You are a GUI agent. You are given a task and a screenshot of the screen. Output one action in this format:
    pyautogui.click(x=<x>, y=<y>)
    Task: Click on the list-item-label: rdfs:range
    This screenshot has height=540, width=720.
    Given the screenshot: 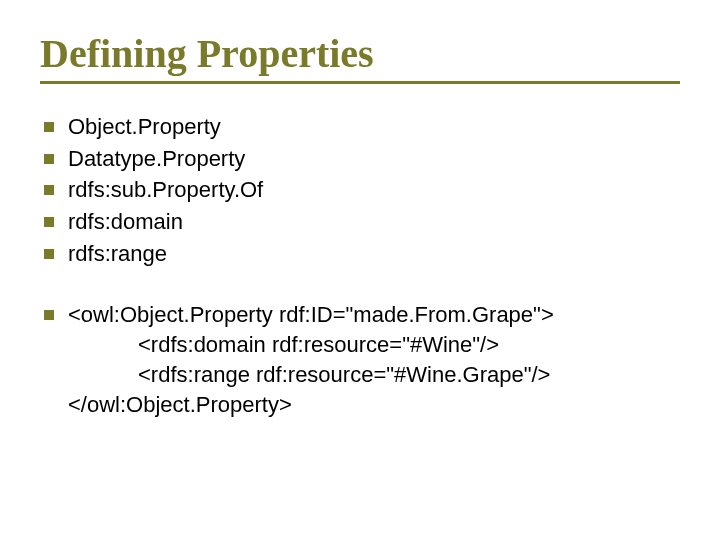 What is the action you would take?
    pyautogui.click(x=374, y=254)
    